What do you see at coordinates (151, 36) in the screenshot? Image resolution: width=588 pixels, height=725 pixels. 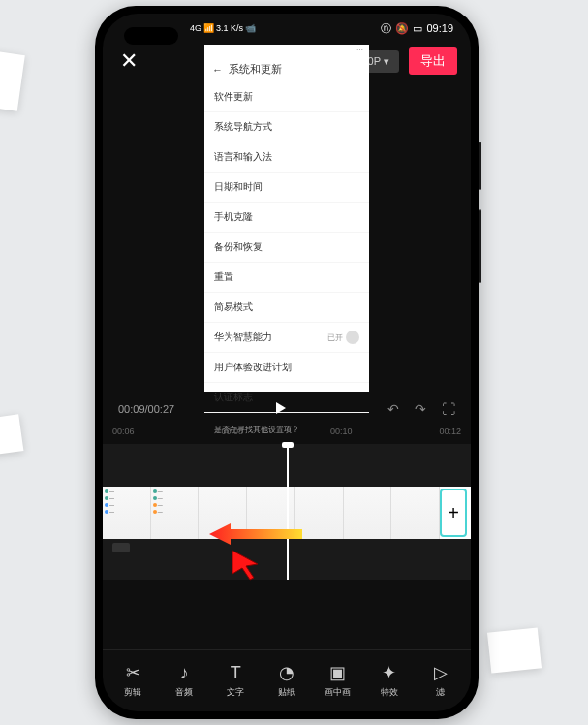 I see `camera-notch` at bounding box center [151, 36].